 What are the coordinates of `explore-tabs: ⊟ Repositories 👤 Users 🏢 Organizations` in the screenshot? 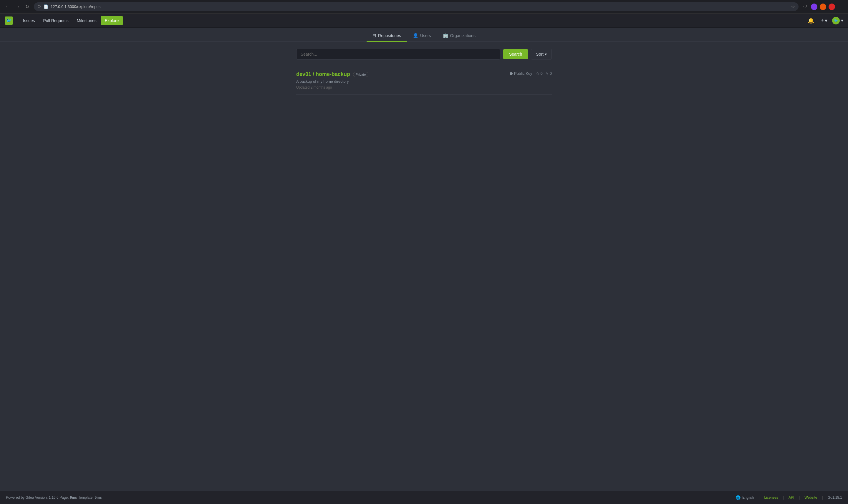 It's located at (424, 35).